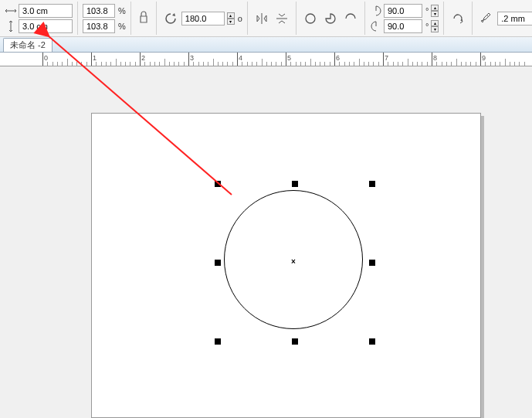 This screenshot has height=418, width=532. What do you see at coordinates (122, 11) in the screenshot?
I see `scale-x-unit: %` at bounding box center [122, 11].